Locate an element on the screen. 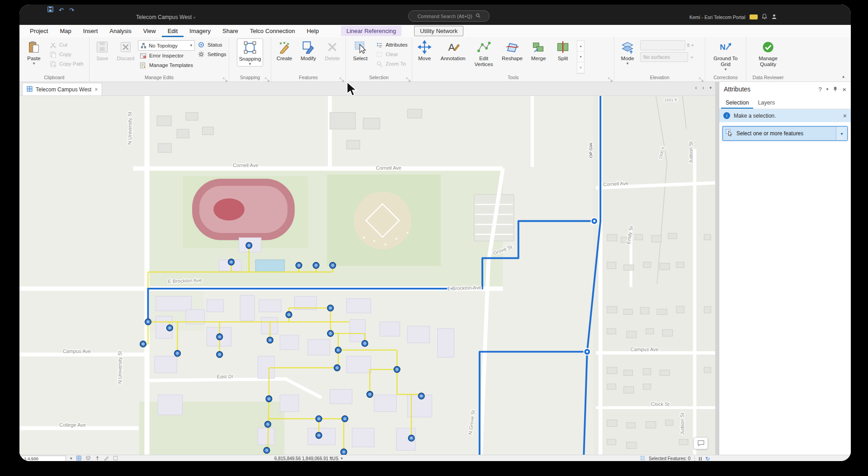  cut-icon is located at coordinates (53, 45).